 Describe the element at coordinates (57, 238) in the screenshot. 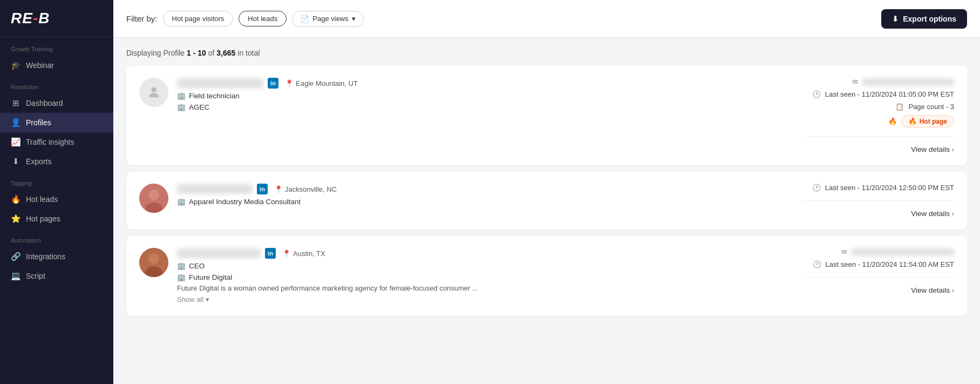

I see `section-label-automation: Automation` at that location.